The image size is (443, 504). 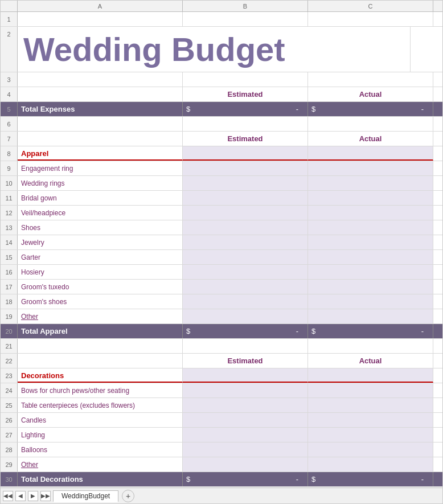 I want to click on tab-nav-last: ▶▶, so click(x=46, y=496).